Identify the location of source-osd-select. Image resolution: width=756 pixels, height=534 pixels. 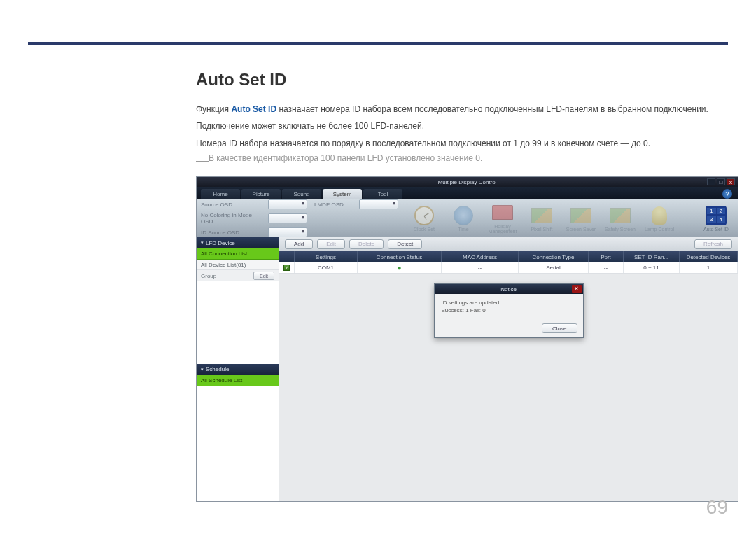
(288, 204).